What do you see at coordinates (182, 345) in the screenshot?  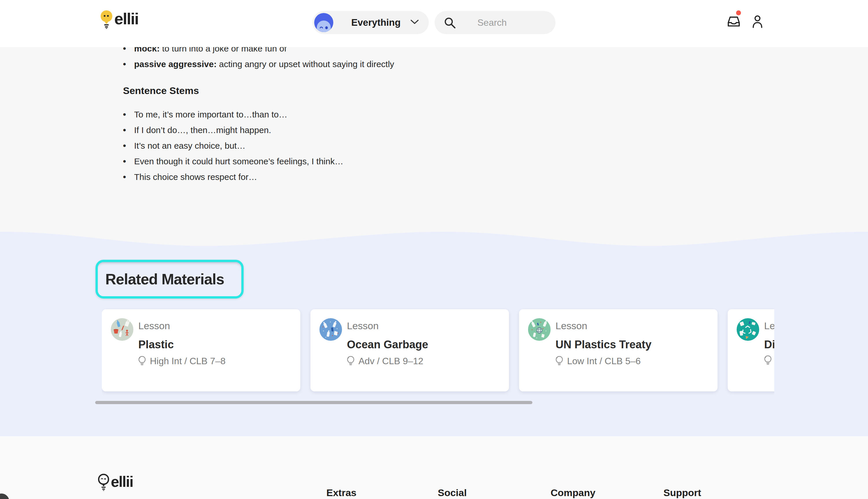 I see `card-title: Plastic` at bounding box center [182, 345].